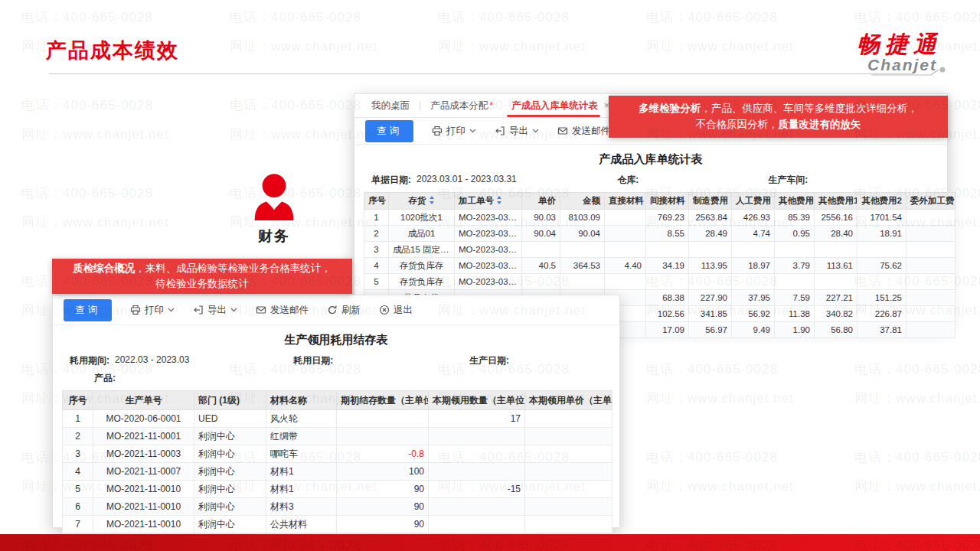  What do you see at coordinates (668, 201) in the screenshot?
I see `column-header: 间接材料` at bounding box center [668, 201].